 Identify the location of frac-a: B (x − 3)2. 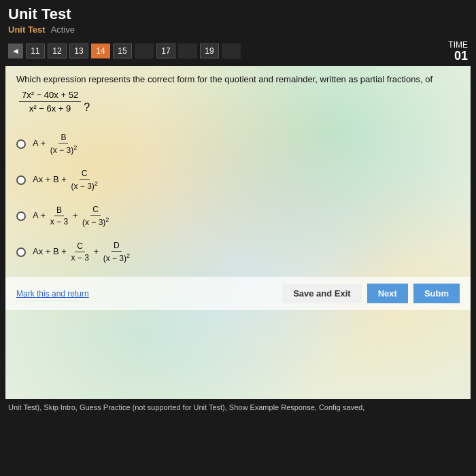
(64, 144).